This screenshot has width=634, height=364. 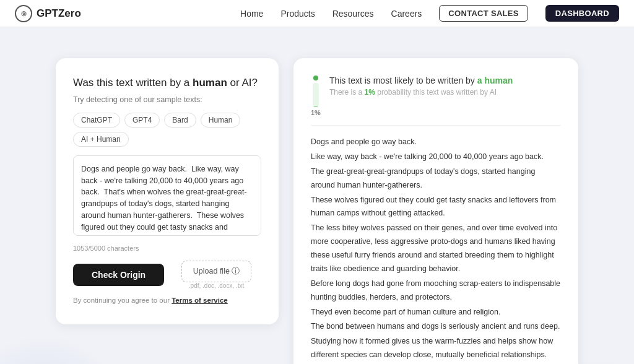 I want to click on analyzed-sentence: Theyd even become part of human culture …, so click(x=436, y=313).